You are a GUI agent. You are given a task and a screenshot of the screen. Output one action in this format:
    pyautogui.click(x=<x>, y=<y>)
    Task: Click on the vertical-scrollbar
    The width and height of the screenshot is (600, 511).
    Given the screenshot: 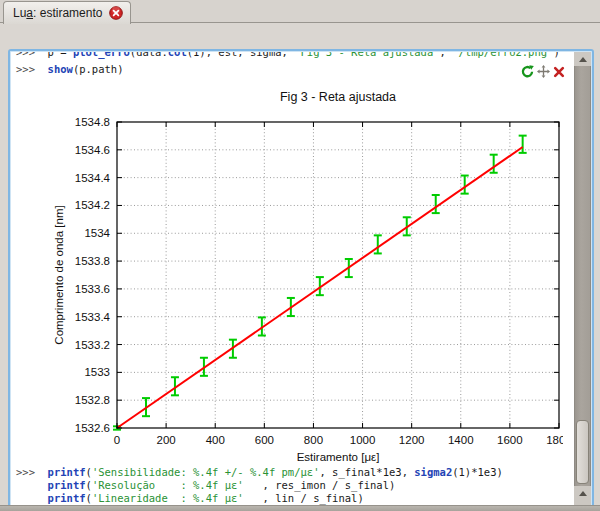 What is the action you would take?
    pyautogui.click(x=582, y=282)
    